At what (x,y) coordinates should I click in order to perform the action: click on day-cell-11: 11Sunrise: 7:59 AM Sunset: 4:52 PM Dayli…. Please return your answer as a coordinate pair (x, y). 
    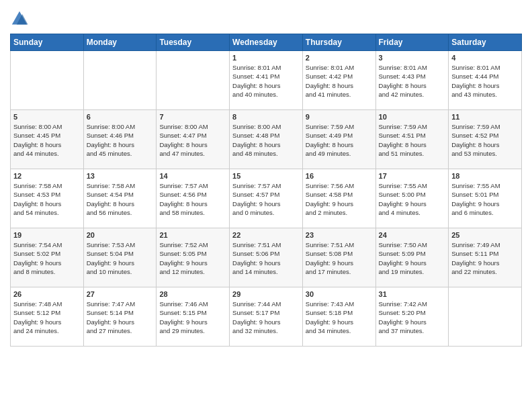
    Looking at the image, I should click on (485, 140).